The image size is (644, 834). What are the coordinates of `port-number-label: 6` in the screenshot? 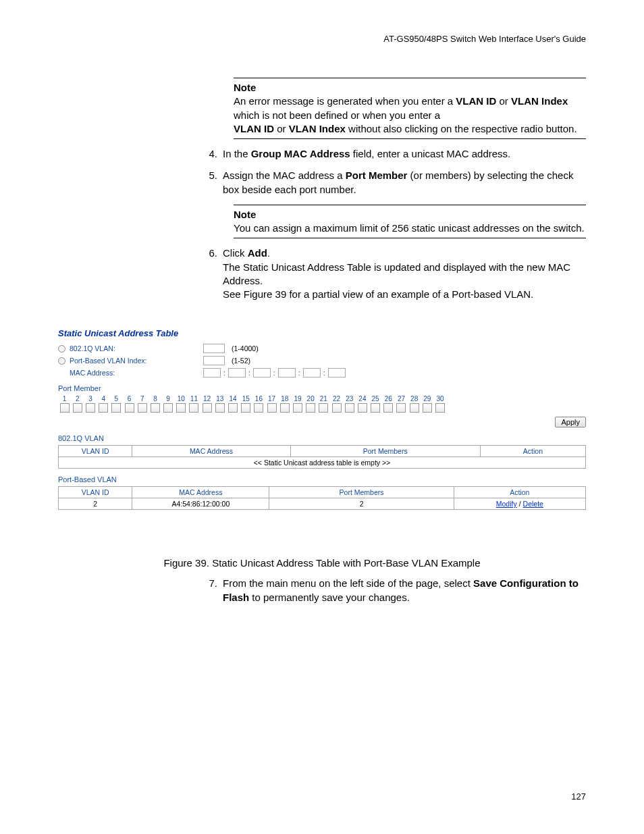 It's located at (130, 398).